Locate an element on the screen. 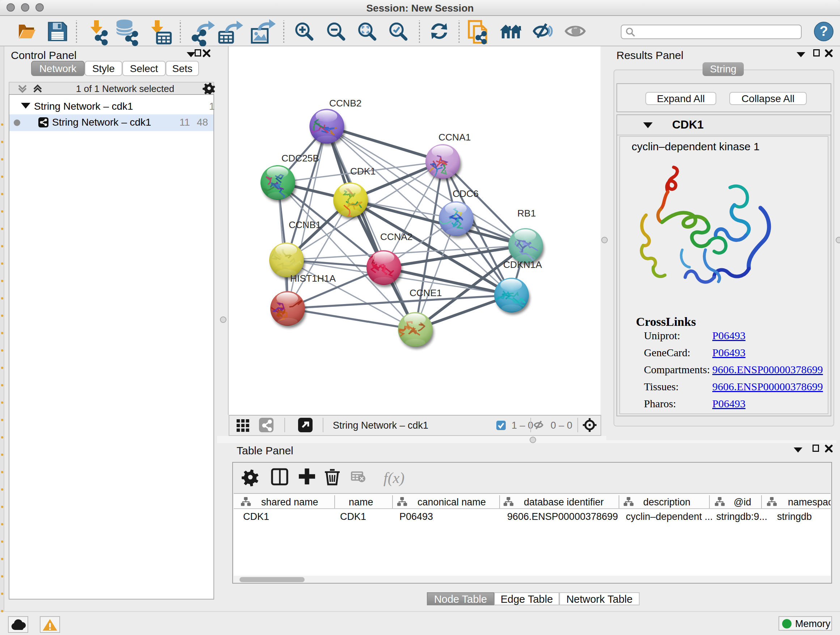 The image size is (840, 635). svg-text: String Network – cdk1 is located at coordinates (381, 426).